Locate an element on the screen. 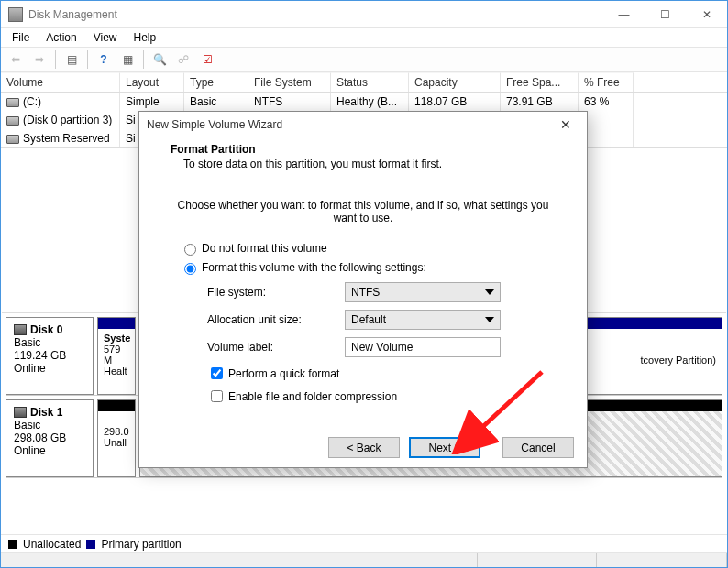 This screenshot has width=728, height=568. action1-icon: ☍ is located at coordinates (183, 60).